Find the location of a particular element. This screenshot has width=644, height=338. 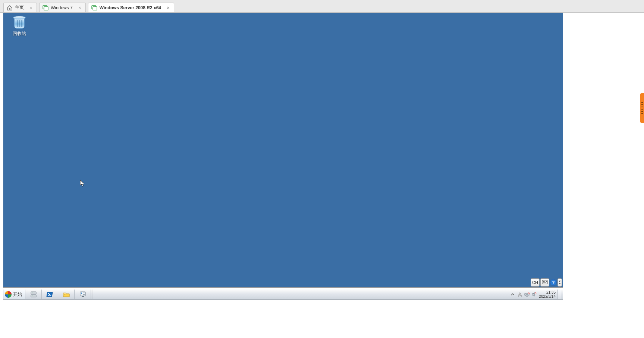

powershell-icon is located at coordinates (50, 294).